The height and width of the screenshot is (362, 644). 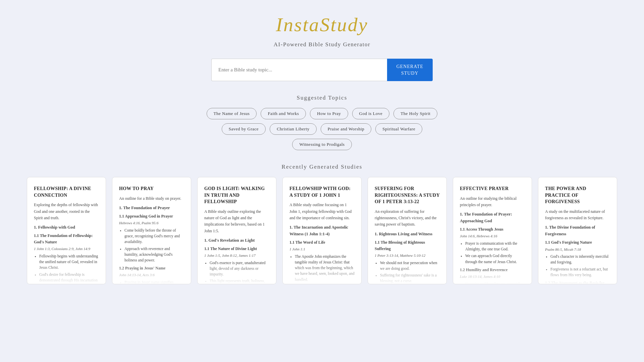 What do you see at coordinates (407, 218) in the screenshot?
I see `card-intro-4: An exploration of suffering for righteou…` at bounding box center [407, 218].